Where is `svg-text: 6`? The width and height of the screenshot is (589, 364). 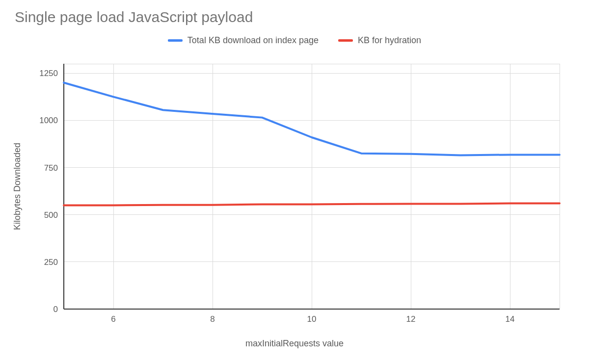
svg-text: 6 is located at coordinates (113, 319).